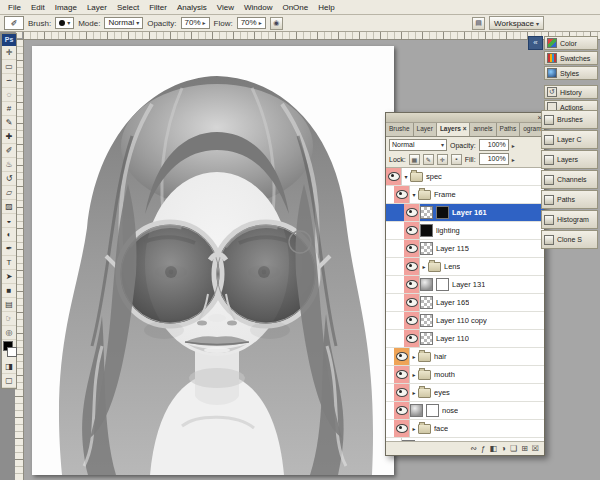  Describe the element at coordinates (9, 333) in the screenshot. I see `zoom-tool: ◎` at that location.